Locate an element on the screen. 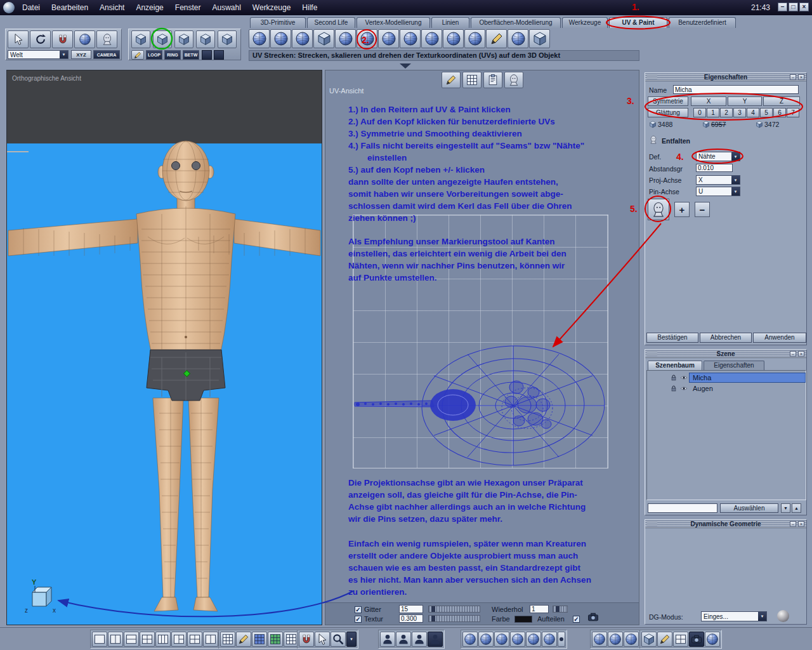 This screenshot has height=650, width=812. uv-stretch-tool-icon is located at coordinates (367, 39).